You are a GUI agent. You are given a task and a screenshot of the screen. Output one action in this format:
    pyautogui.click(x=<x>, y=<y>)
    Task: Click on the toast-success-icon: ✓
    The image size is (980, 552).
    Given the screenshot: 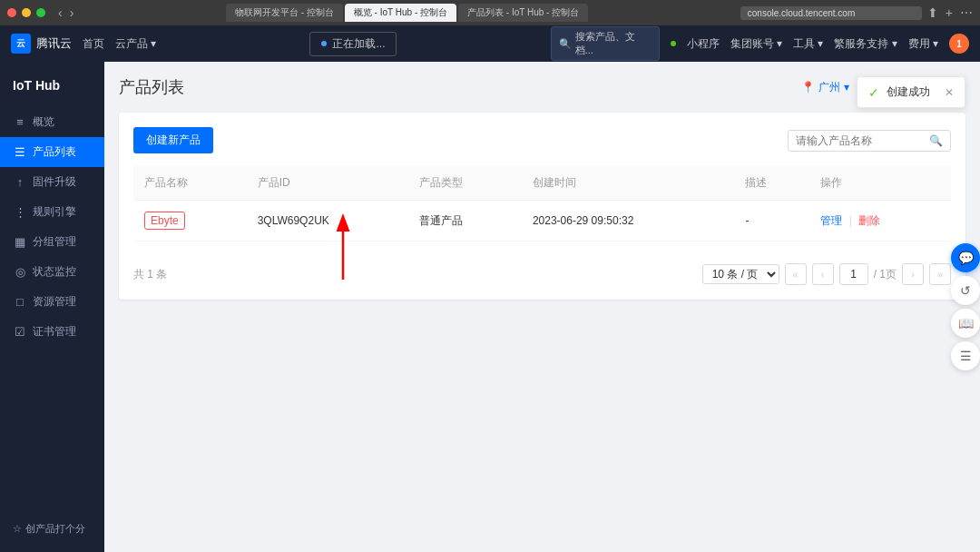 What is the action you would take?
    pyautogui.click(x=874, y=93)
    